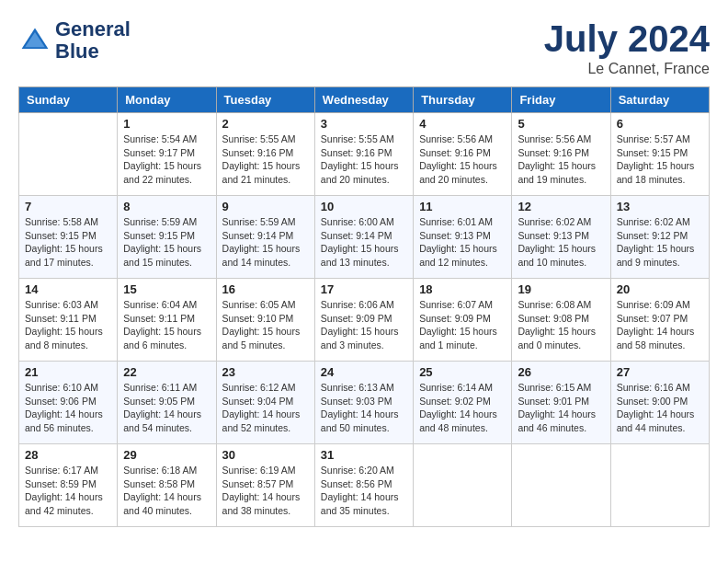  I want to click on day-cell: 4 Sunrise: 5:56 AM Sunset: 9:16 PM Dayli…, so click(463, 155).